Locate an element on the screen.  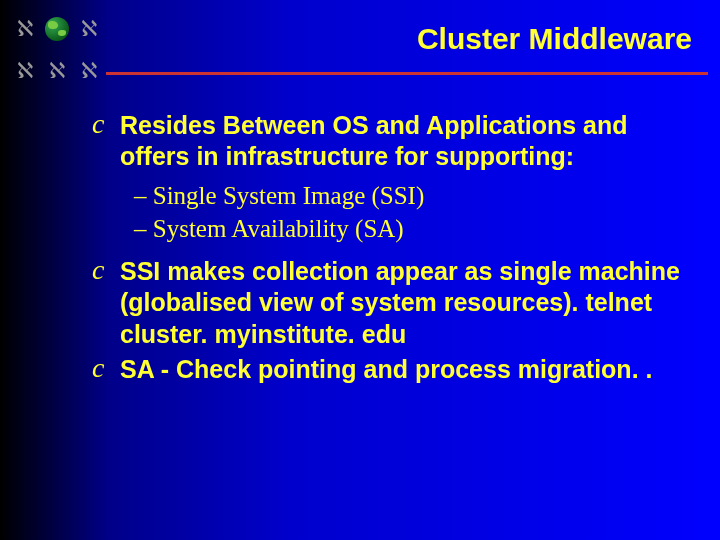
decorative-icon-grid: ℵ ℵ ℵ ℵ ℵ is located at coordinates (55, 50).